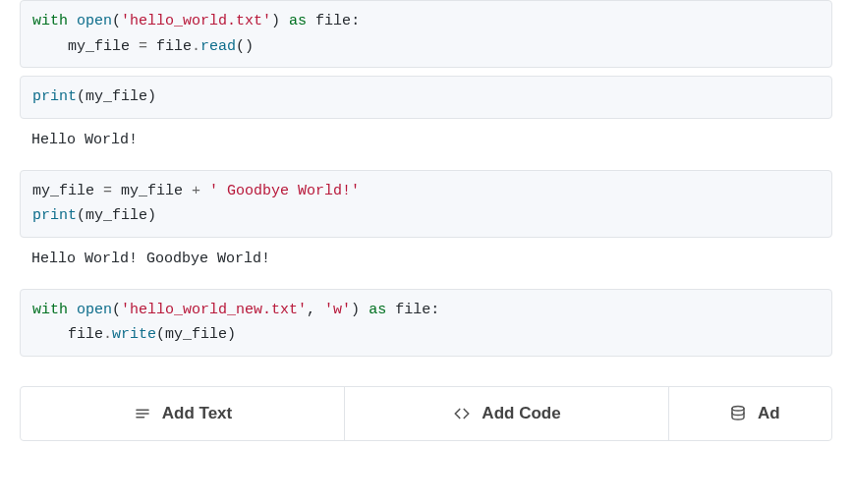 The height and width of the screenshot is (504, 852). I want to click on database-icon, so click(738, 414).